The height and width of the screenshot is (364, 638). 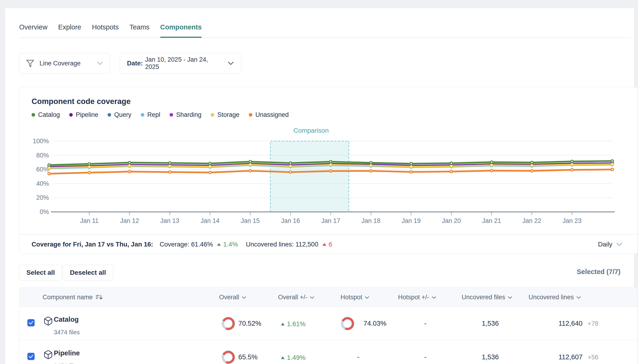 I want to click on svg-text: Jan 23, so click(x=572, y=221).